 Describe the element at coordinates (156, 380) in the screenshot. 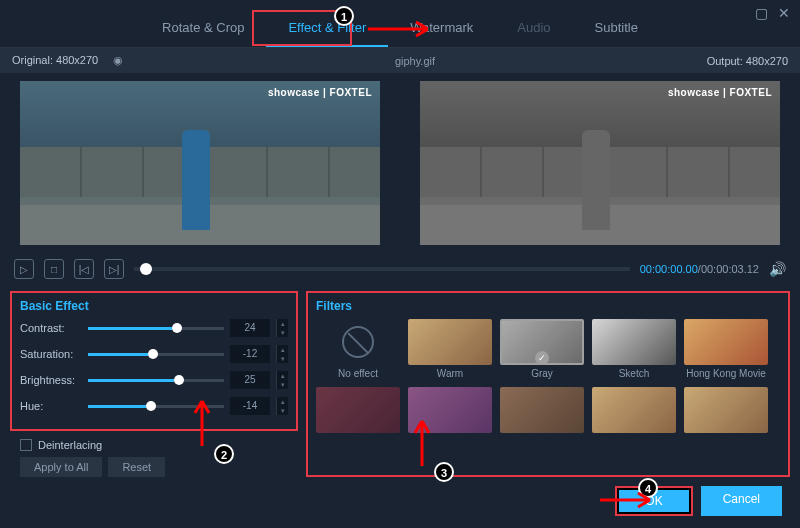

I see `brightness-slider` at that location.